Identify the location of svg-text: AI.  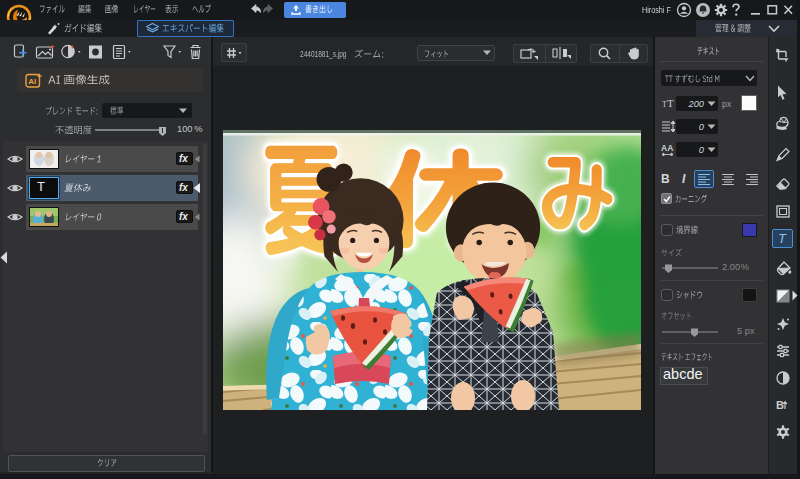
(32, 82).